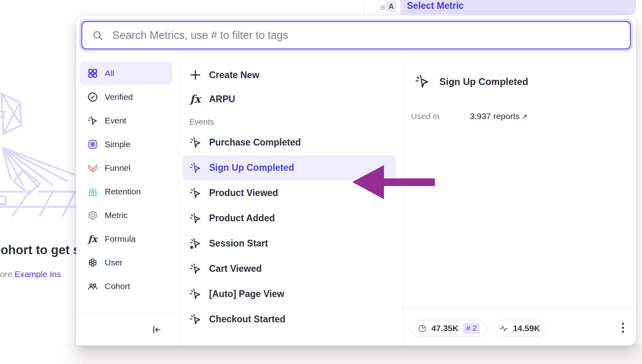 This screenshot has width=642, height=364. Describe the element at coordinates (126, 263) in the screenshot. I see `sidebar-item-user: User` at that location.